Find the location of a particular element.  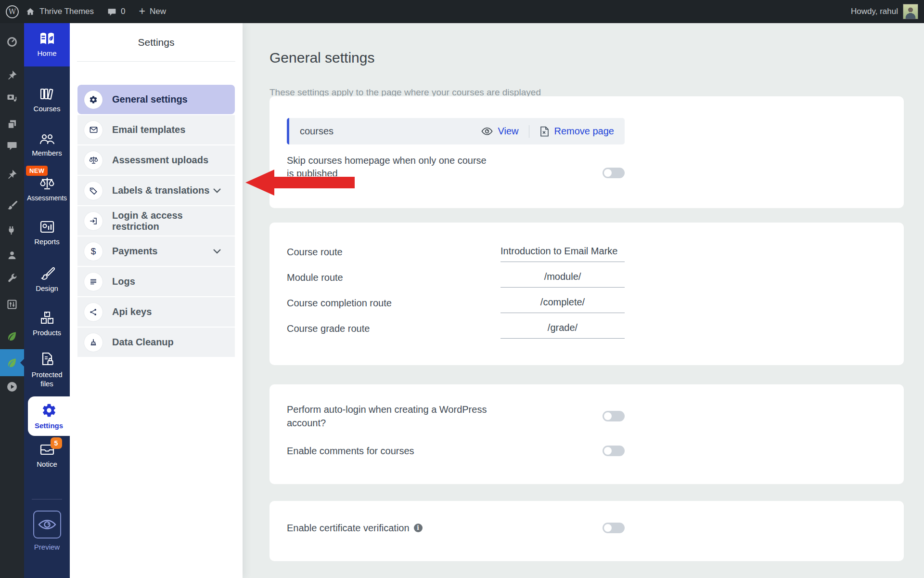

account-card: Perform auto-login when creating a WordP… is located at coordinates (587, 434).